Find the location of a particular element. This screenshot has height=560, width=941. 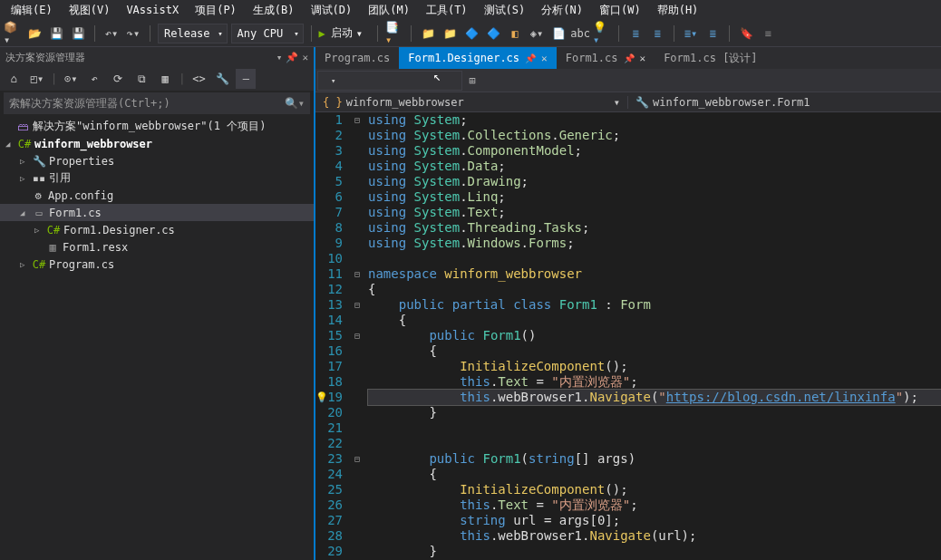

undo-icon: ↶▾ is located at coordinates (112, 34).